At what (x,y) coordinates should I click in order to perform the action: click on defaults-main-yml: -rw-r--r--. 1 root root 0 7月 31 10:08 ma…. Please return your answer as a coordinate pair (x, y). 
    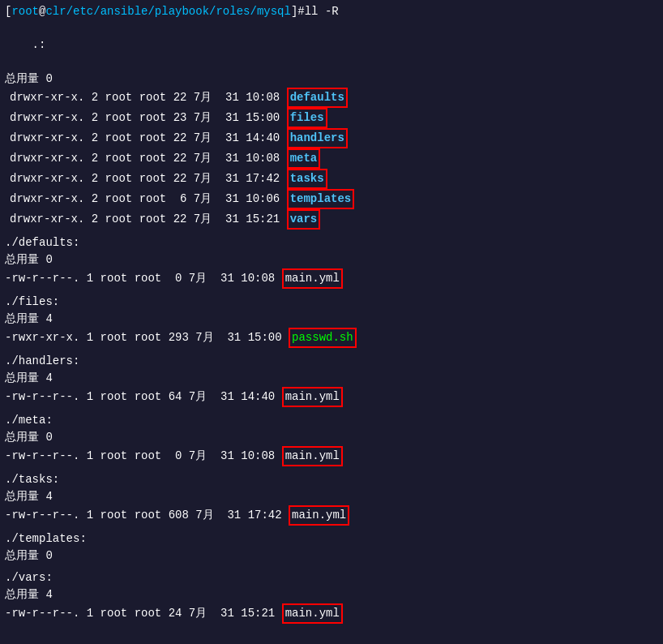
    Looking at the image, I should click on (332, 279).